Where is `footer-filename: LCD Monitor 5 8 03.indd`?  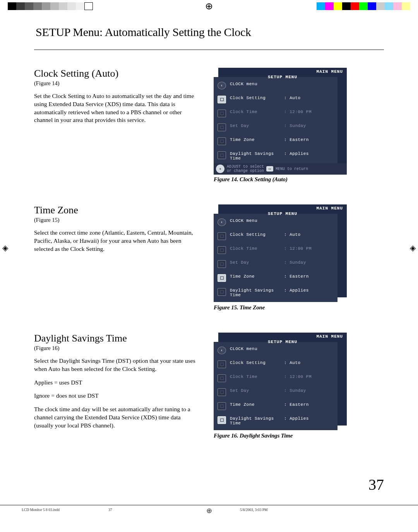
footer-filename: LCD Monitor 5 8 03.indd is located at coordinates (41, 510).